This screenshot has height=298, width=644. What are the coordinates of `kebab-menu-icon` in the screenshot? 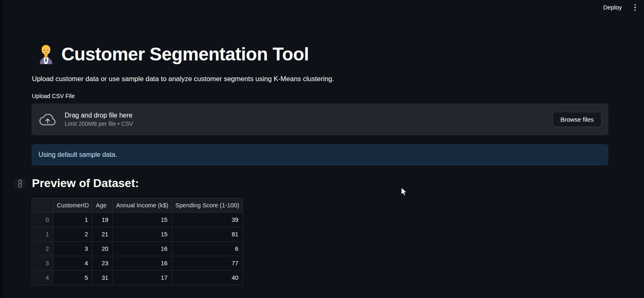 It's located at (635, 7).